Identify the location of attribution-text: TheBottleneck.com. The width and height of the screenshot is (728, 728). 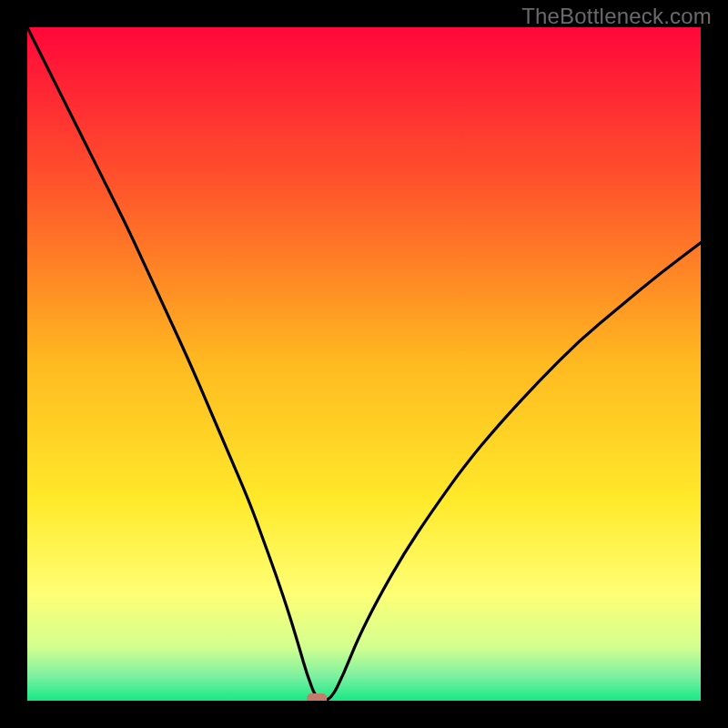
(617, 16).